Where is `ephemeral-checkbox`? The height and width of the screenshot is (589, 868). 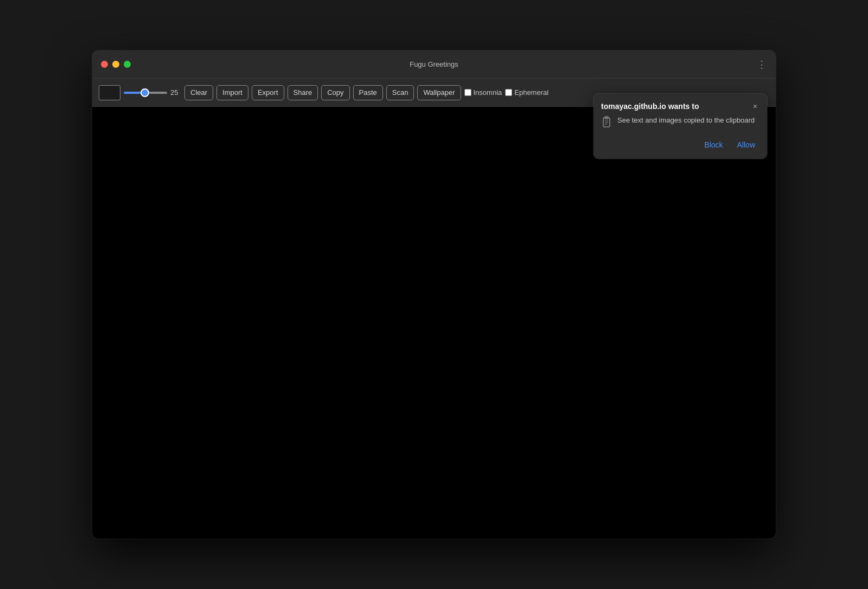
ephemeral-checkbox is located at coordinates (509, 92).